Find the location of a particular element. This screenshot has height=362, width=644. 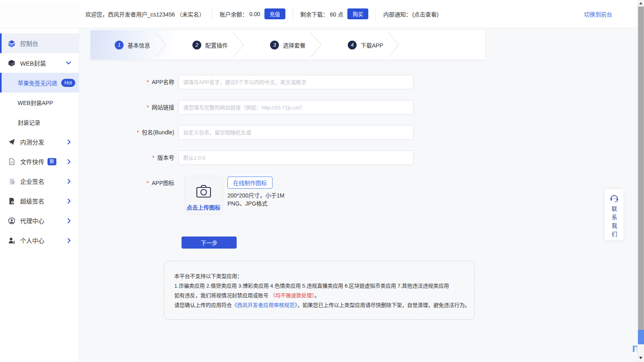

site-url-input is located at coordinates (296, 107).